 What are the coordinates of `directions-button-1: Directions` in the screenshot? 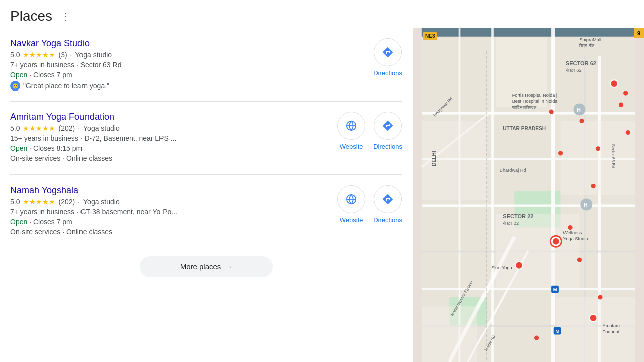 It's located at (388, 57).